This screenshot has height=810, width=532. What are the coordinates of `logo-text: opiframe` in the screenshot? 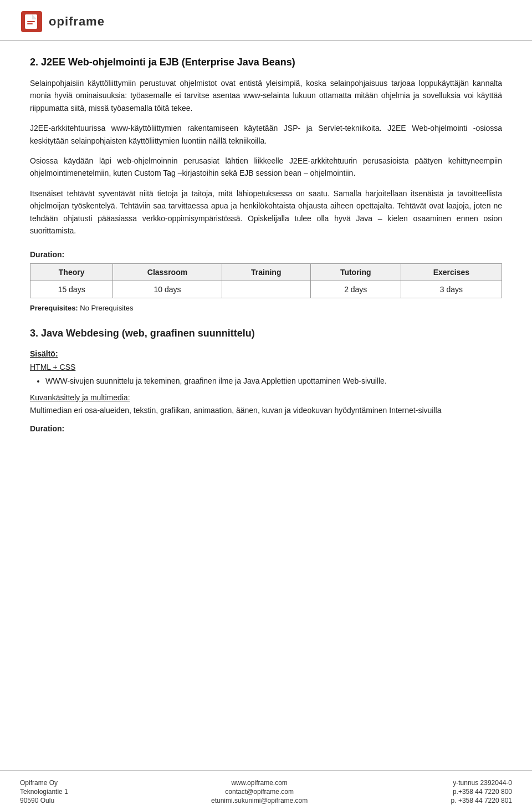 It's located at (76, 22).